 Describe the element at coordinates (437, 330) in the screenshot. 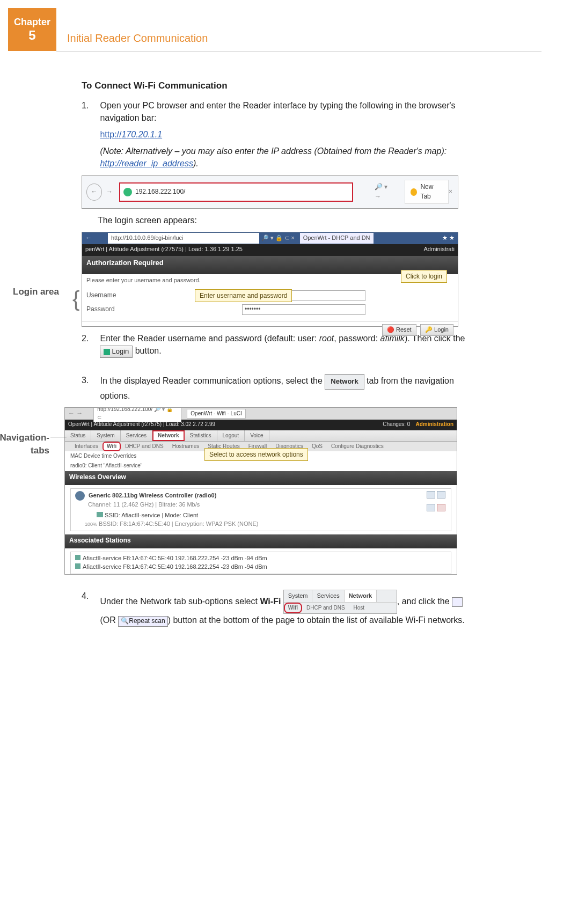

I see `login-button: 🔑 Login` at that location.